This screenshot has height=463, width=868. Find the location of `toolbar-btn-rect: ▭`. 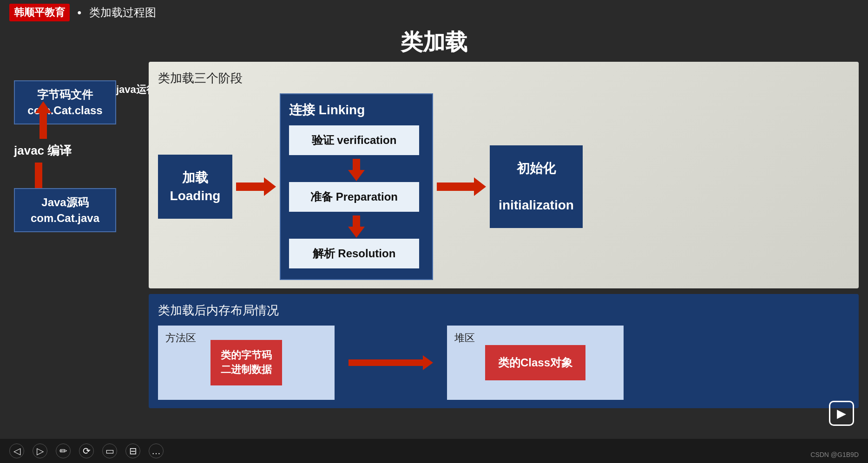

toolbar-btn-rect: ▭ is located at coordinates (110, 451).